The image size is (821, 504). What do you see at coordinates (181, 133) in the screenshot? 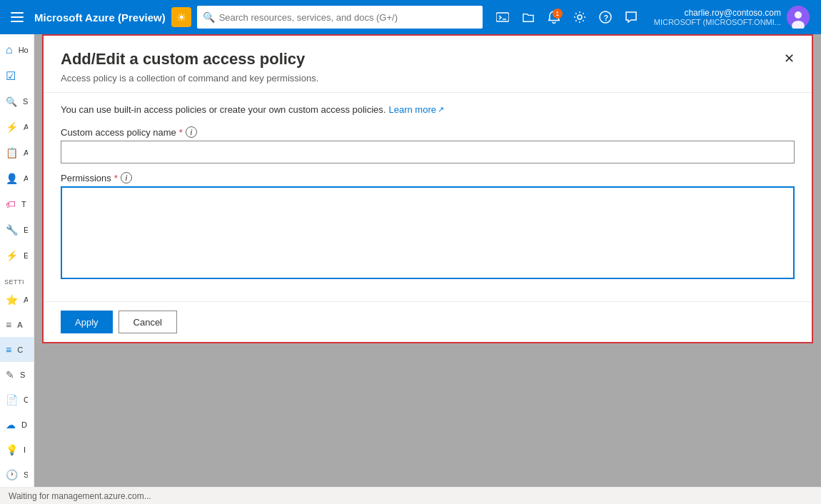
I see `required-marker: *` at bounding box center [181, 133].